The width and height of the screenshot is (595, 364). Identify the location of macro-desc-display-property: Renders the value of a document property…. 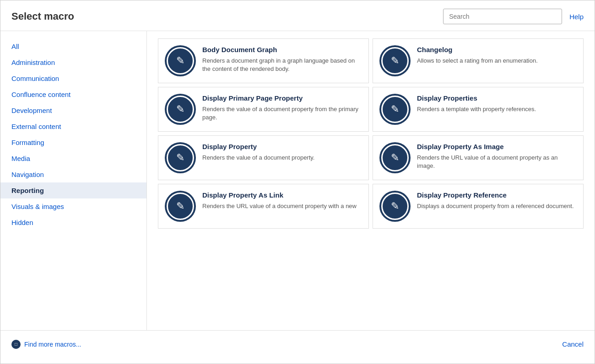
(282, 158).